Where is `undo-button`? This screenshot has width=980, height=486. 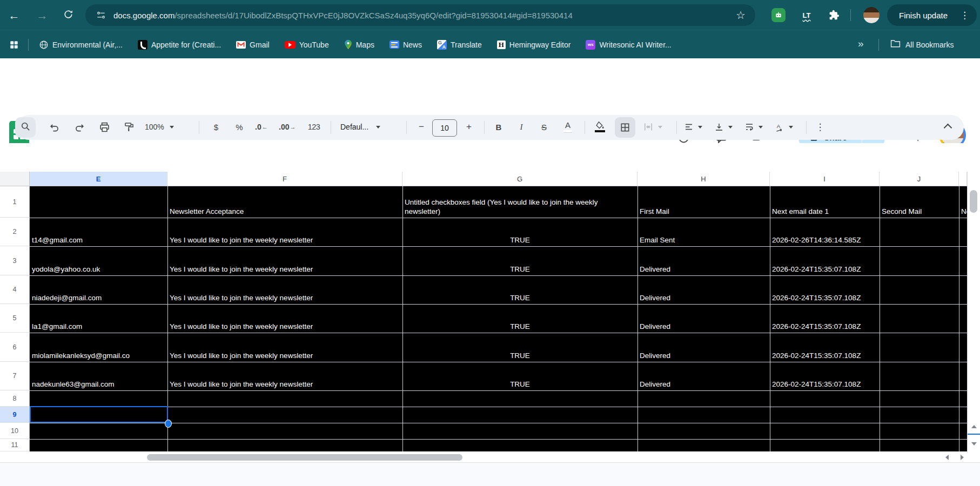
undo-button is located at coordinates (55, 127).